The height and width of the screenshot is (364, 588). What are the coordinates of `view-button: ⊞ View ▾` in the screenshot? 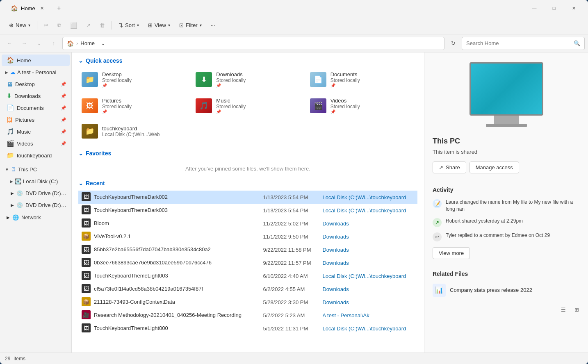 It's located at (159, 25).